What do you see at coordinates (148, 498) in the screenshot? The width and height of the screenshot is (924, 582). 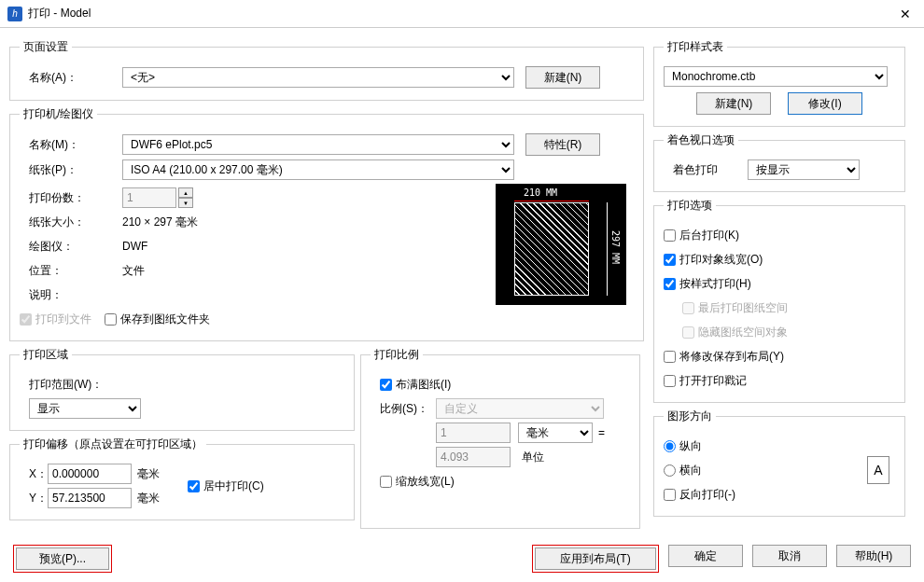 I see `offset-y-unit: 毫米` at bounding box center [148, 498].